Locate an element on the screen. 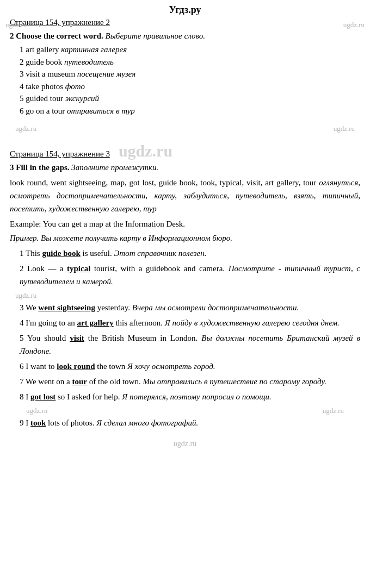  site-title: Угдз.ру is located at coordinates (185, 9).